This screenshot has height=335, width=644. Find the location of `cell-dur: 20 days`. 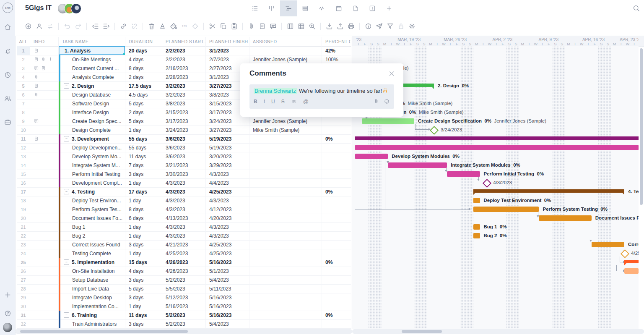

cell-dur: 20 days is located at coordinates (144, 50).